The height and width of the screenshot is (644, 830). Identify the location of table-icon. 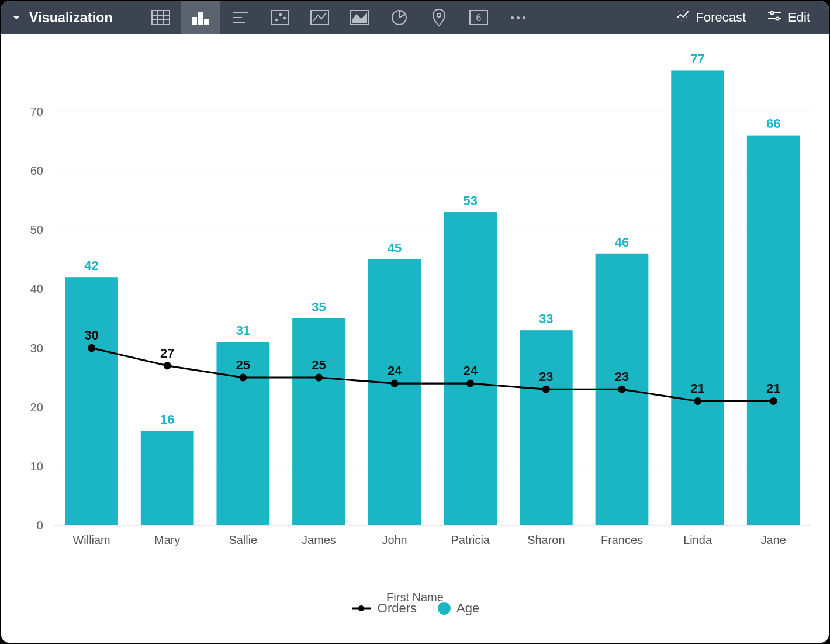
(161, 18).